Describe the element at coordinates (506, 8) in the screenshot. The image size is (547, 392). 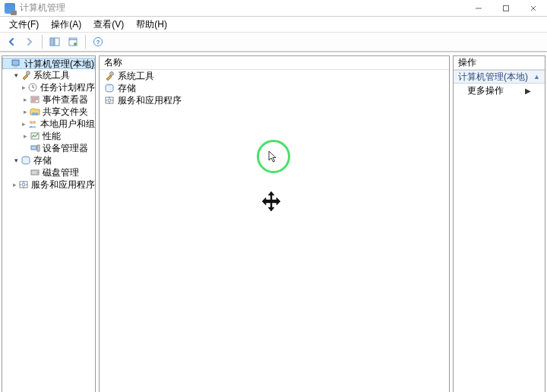
I see `maximize-button` at that location.